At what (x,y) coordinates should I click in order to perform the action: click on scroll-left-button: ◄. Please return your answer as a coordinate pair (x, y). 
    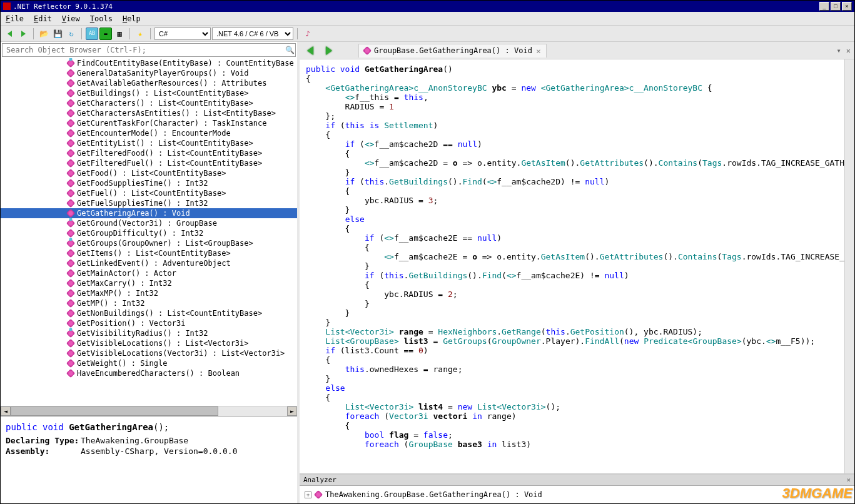
    Looking at the image, I should click on (6, 411).